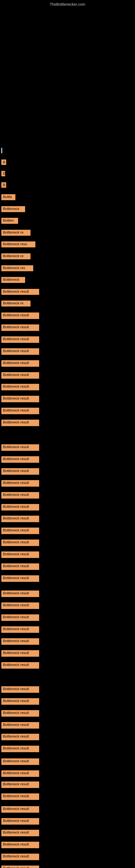  I want to click on bottleneck-result-12: Bottleneck result, so click(20, 292).